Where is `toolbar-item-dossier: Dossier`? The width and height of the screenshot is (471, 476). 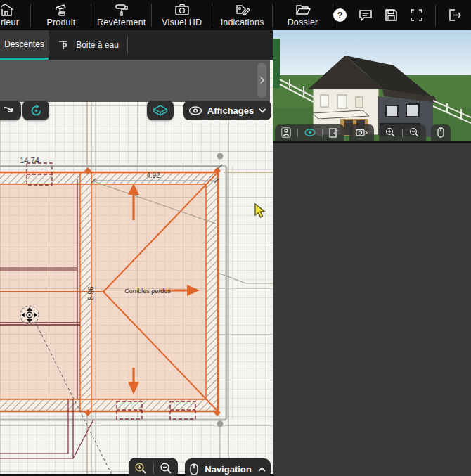 toolbar-item-dossier: Dossier is located at coordinates (302, 15).